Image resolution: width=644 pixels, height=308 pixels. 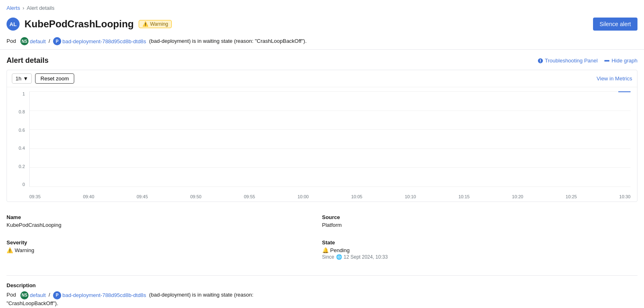 I want to click on graph-toolbar: 1h ▼ Reset zoom View in Metrics, so click(x=322, y=79).